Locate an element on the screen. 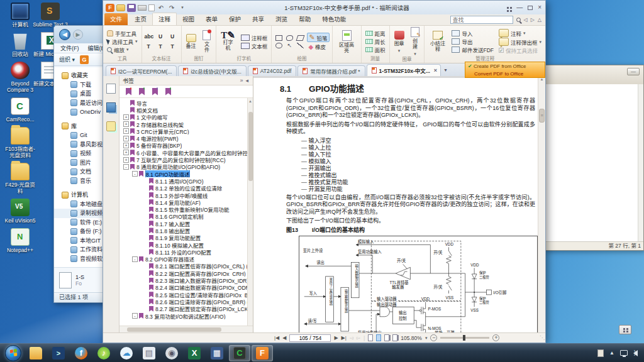 The height and width of the screenshot is (362, 644). qat-more-icon: ▾ is located at coordinates (182, 8).